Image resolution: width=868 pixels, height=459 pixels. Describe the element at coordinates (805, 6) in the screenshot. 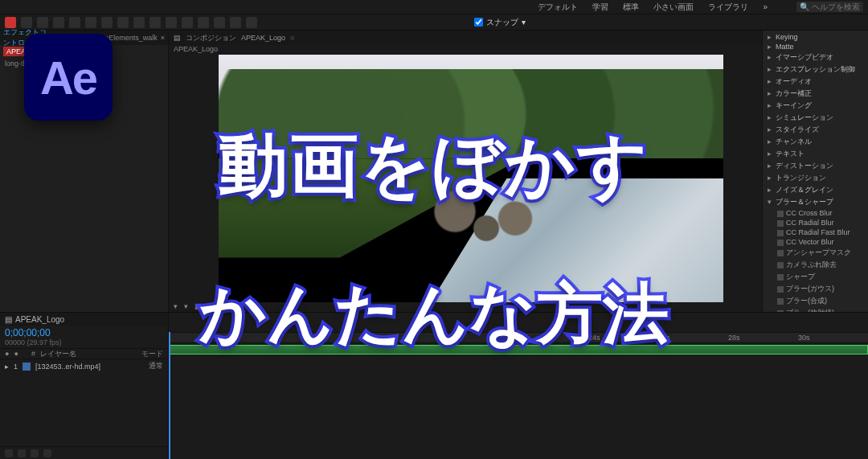

I see `search-icon: 🔍` at that location.